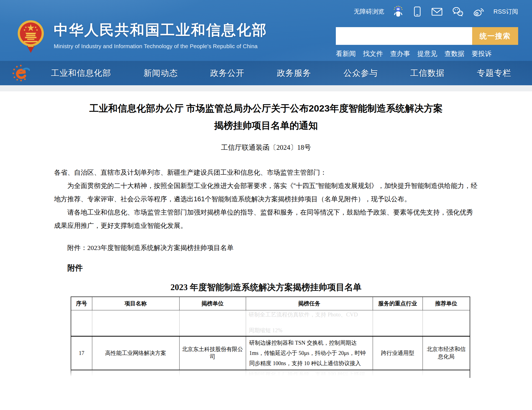  What do you see at coordinates (427, 54) in the screenshot?
I see `quick-links: 看新闻 找文件 查办事 提意见 查数据 要投诉` at bounding box center [427, 54].